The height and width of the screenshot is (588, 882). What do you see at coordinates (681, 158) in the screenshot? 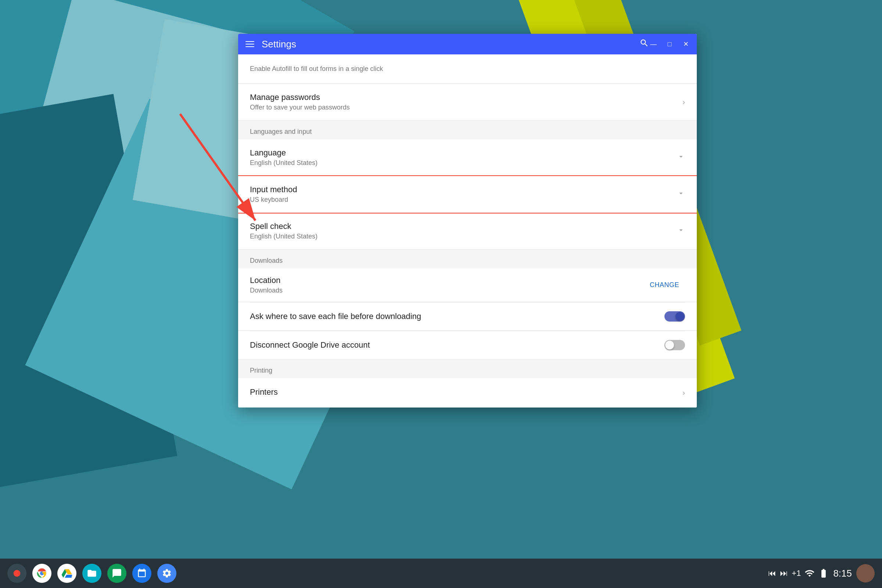
I see `language-chevron-icon` at bounding box center [681, 158].